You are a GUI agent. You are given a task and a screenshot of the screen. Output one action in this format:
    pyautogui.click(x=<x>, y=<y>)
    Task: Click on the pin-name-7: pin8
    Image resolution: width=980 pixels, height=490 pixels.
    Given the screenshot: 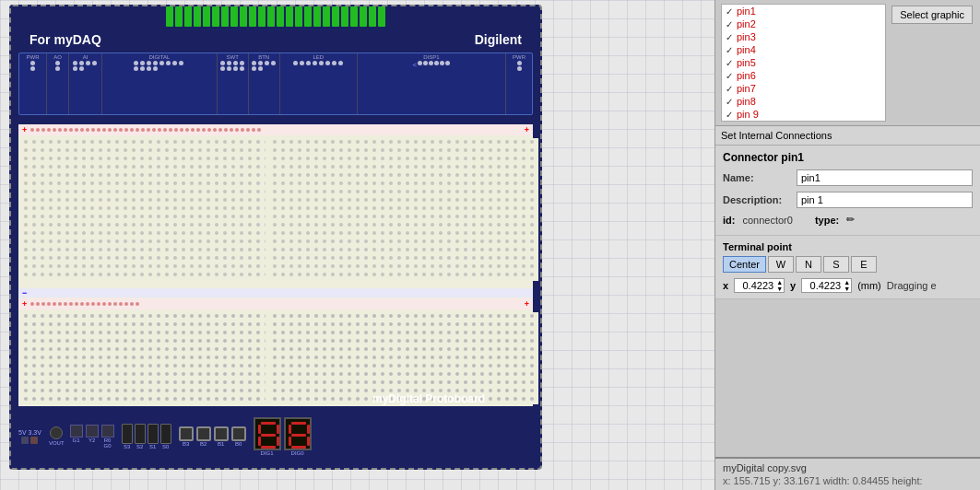 What is the action you would take?
    pyautogui.click(x=747, y=101)
    